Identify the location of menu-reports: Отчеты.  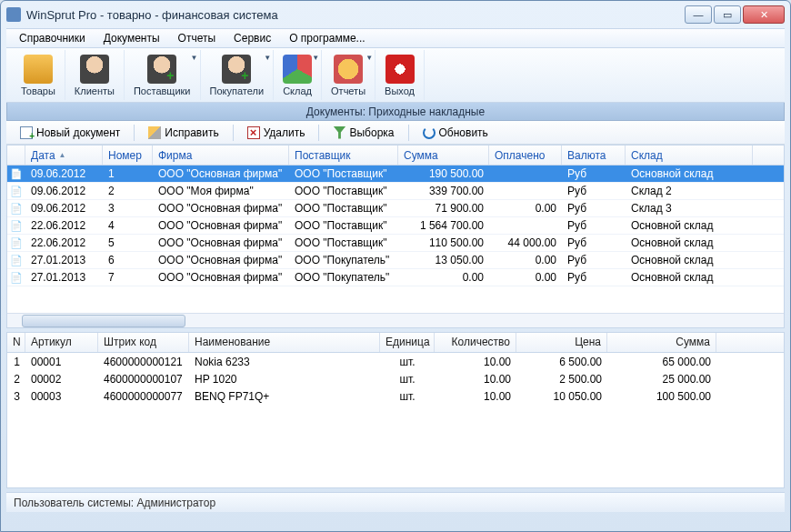
(196, 38).